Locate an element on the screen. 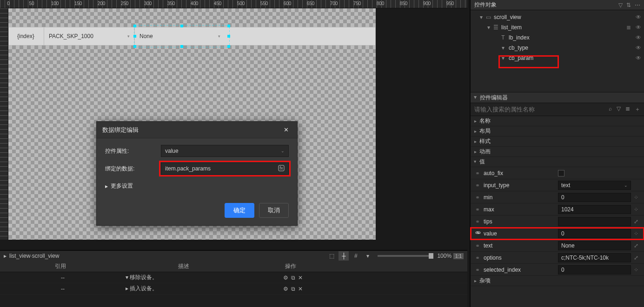 The height and width of the screenshot is (307, 644). log-row: -- ▾ 移除设备。 ⚙ ⧉ ✕ is located at coordinates (233, 278).